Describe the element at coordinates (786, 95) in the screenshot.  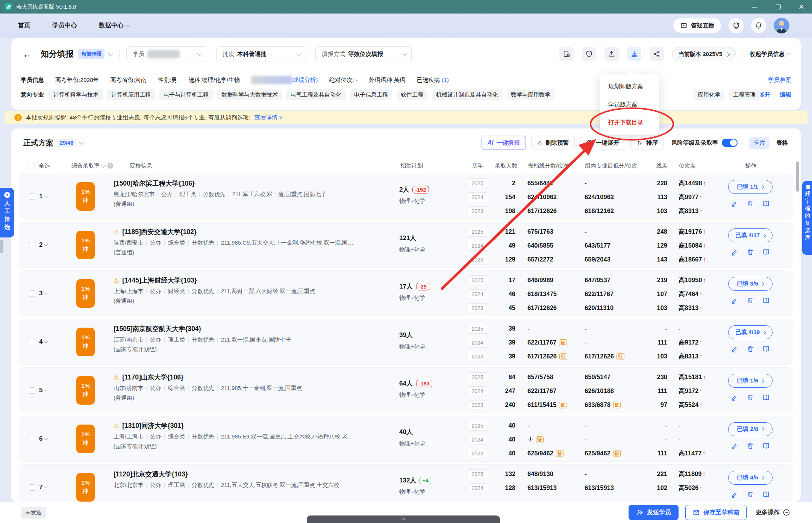
I see `edit-majors-link: 编辑` at that location.